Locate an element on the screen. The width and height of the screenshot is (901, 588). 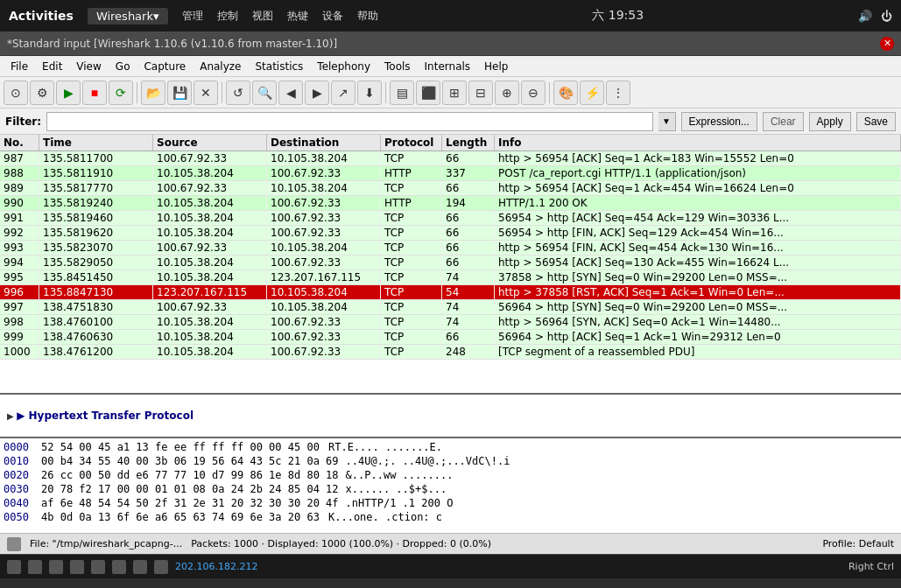
clear-button: Clear is located at coordinates (783, 122).